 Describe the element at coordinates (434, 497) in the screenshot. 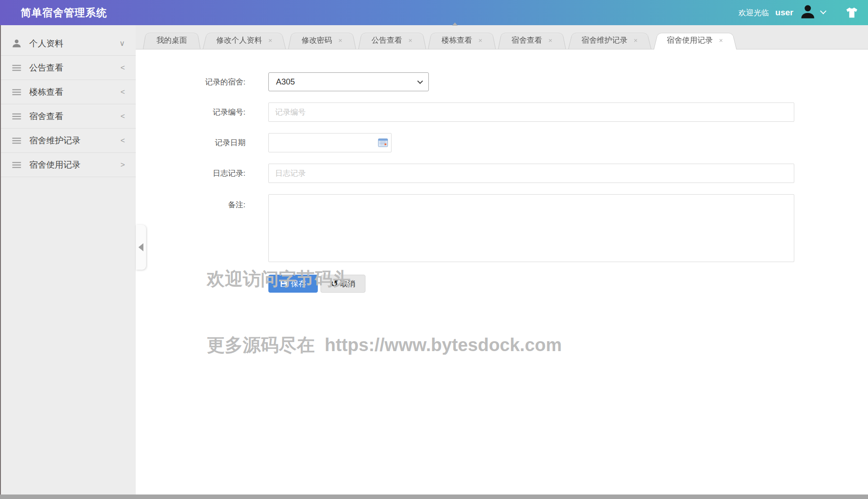

I see `window-bottom-edge` at that location.